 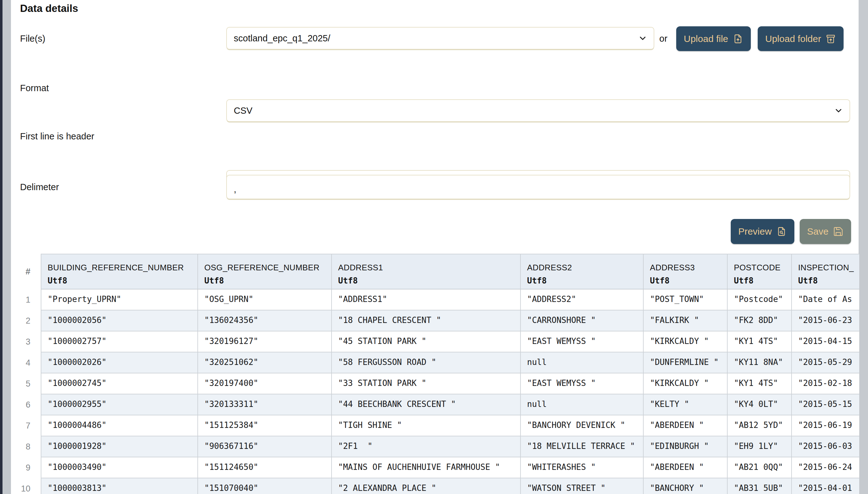 What do you see at coordinates (265, 300) in the screenshot?
I see `table-cell: "OSG_UPRN"` at bounding box center [265, 300].